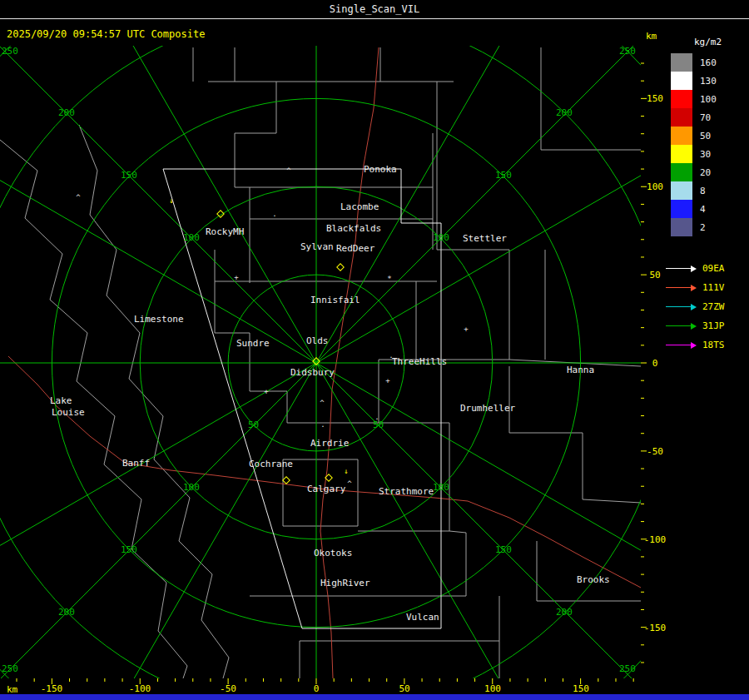 This screenshot has width=749, height=700. Describe the element at coordinates (696, 117) in the screenshot. I see `legend-level-row: 70` at that location.